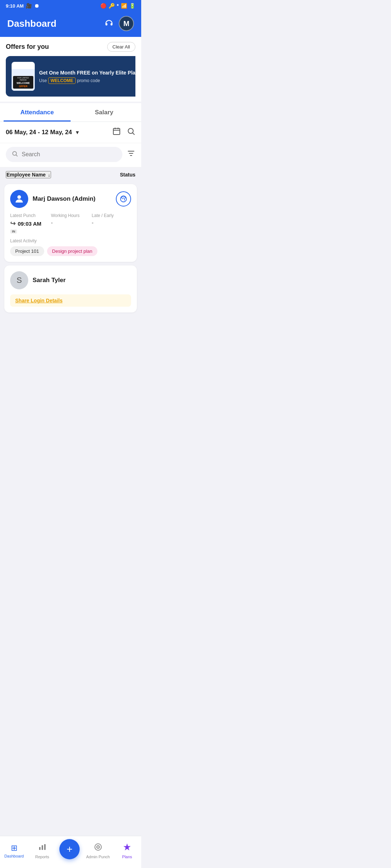  What do you see at coordinates (112, 223) in the screenshot?
I see `late-early-value: -` at bounding box center [112, 223].